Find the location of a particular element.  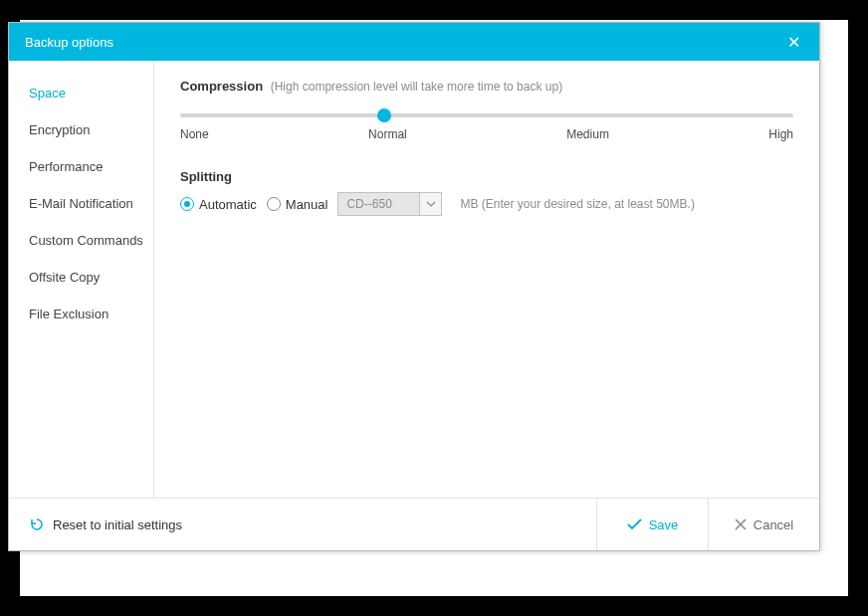

size-note: MB (Enter your desired size, at least 50… is located at coordinates (577, 204).